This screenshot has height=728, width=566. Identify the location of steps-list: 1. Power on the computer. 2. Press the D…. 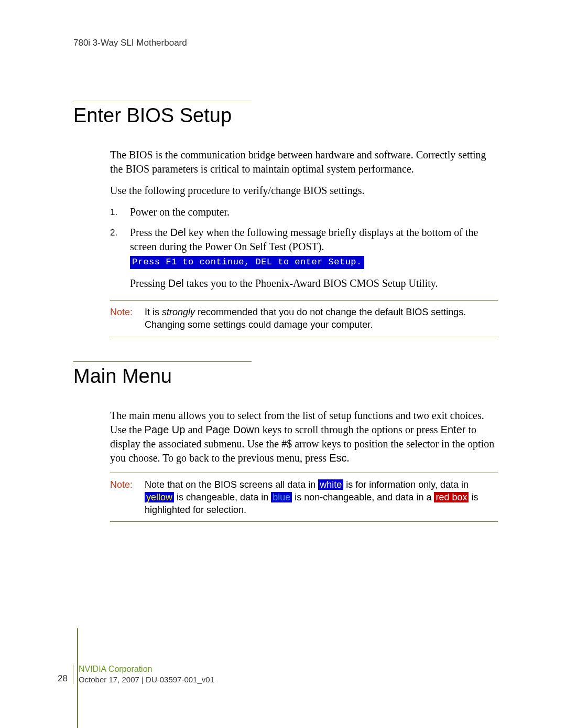
(304, 237).